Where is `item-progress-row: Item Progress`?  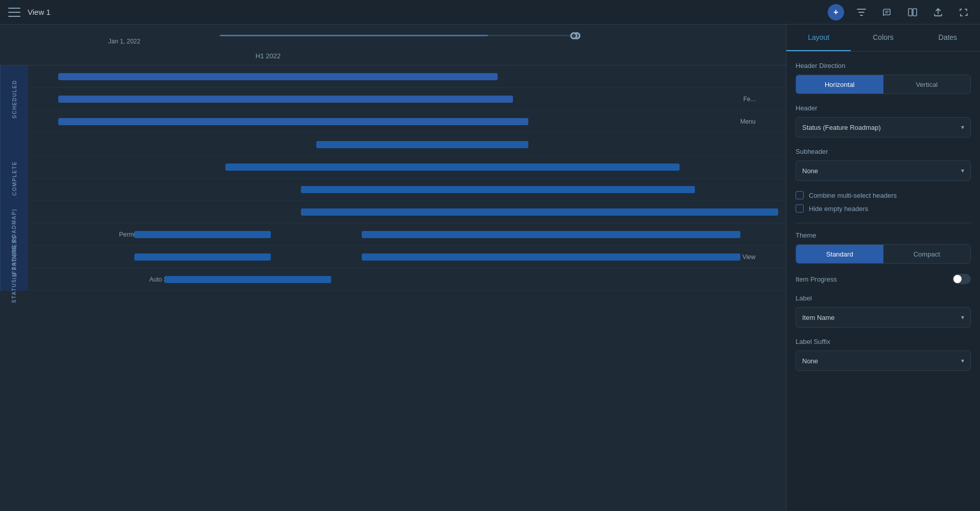
item-progress-row: Item Progress is located at coordinates (883, 279).